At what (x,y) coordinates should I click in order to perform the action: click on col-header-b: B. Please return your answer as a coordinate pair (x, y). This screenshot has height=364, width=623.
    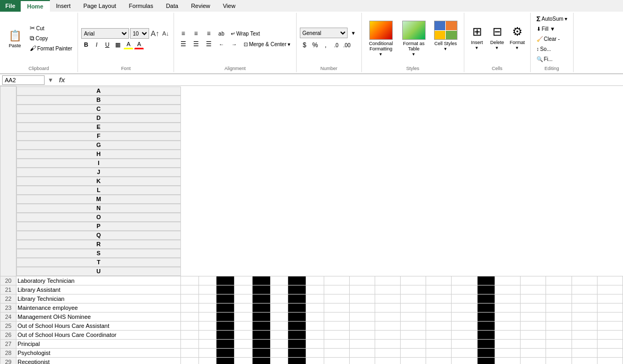
    Looking at the image, I should click on (99, 100).